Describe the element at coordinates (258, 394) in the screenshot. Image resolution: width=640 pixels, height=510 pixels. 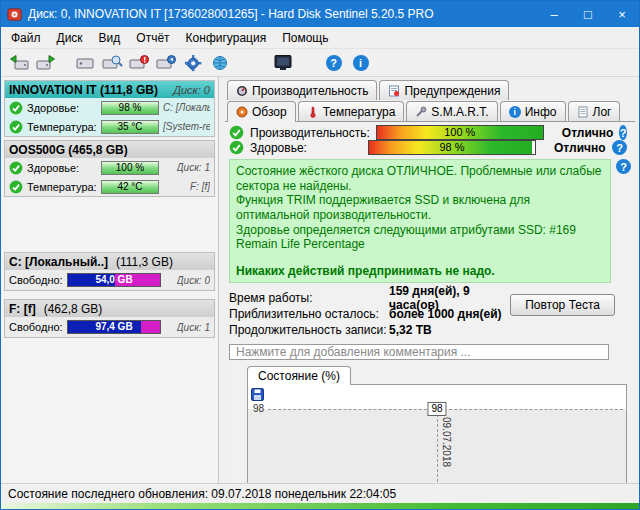
I see `save-chart-icon` at that location.